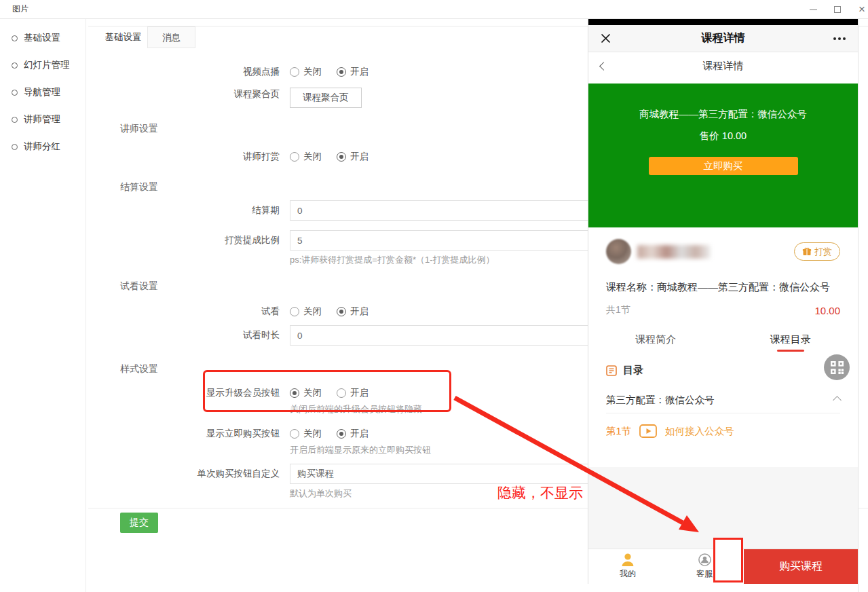  I want to click on sidebar-item-basic-settings: 基础设置, so click(43, 38).